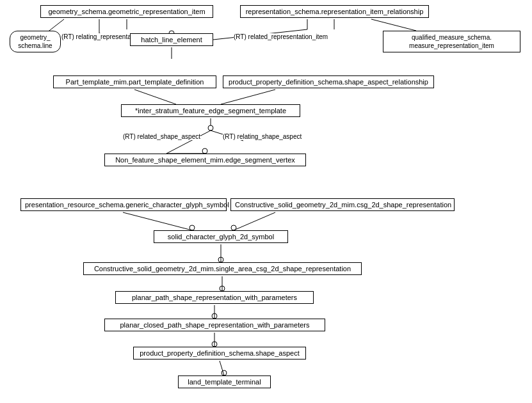  Describe the element at coordinates (127, 12) in the screenshot. I see `node-geom-schema: geometry_schema.geometric_representation…` at that location.